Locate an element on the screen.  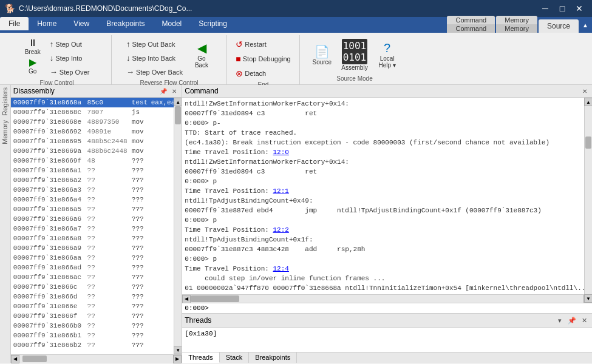
tab-model: Model is located at coordinates (172, 24).